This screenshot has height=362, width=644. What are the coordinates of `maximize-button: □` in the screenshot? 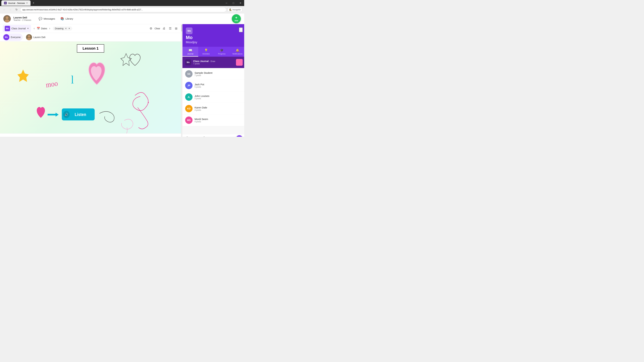 It's located at (234, 3).